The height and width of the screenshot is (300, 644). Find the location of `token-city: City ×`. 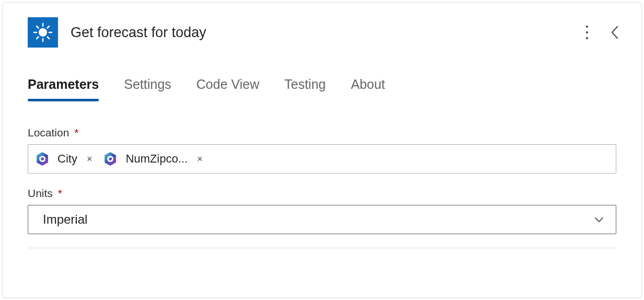

token-city: City × is located at coordinates (64, 159).